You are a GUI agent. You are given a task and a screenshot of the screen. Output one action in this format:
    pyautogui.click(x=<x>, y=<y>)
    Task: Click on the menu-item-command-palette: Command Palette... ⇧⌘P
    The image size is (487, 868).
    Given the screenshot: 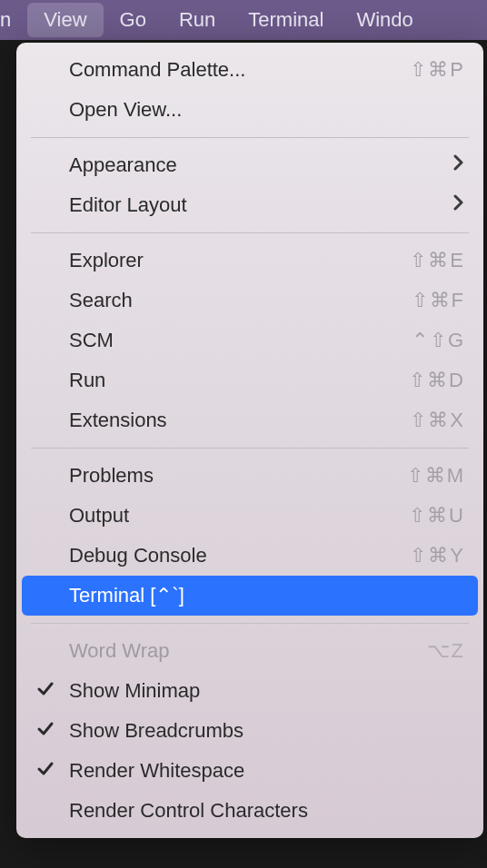 What is the action you would take?
    pyautogui.click(x=250, y=70)
    